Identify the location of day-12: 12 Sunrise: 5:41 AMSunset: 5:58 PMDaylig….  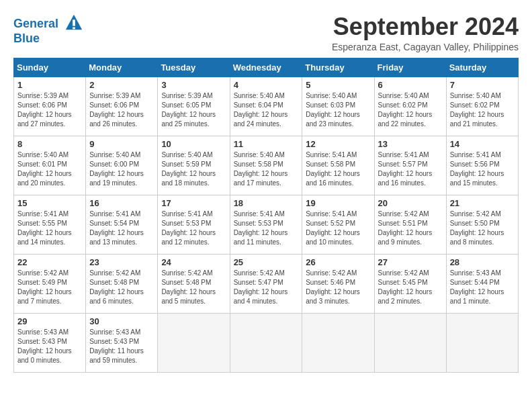
(339, 165).